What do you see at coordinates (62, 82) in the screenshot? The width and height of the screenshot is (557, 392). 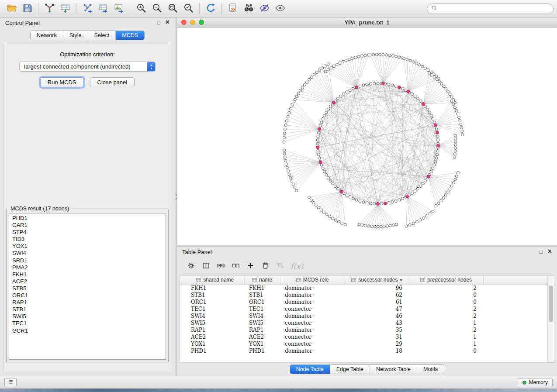 I see `run-mcds-button: Run MCDS` at bounding box center [62, 82].